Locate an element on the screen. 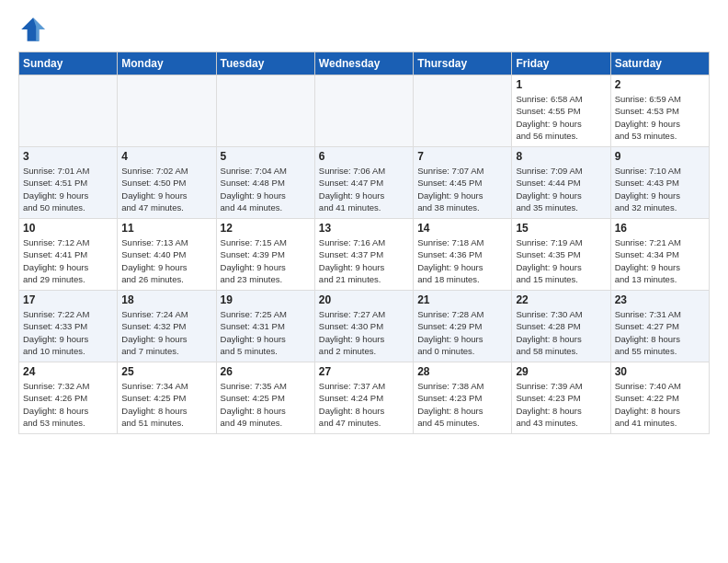 This screenshot has height=563, width=728. day-number: 15 is located at coordinates (561, 228).